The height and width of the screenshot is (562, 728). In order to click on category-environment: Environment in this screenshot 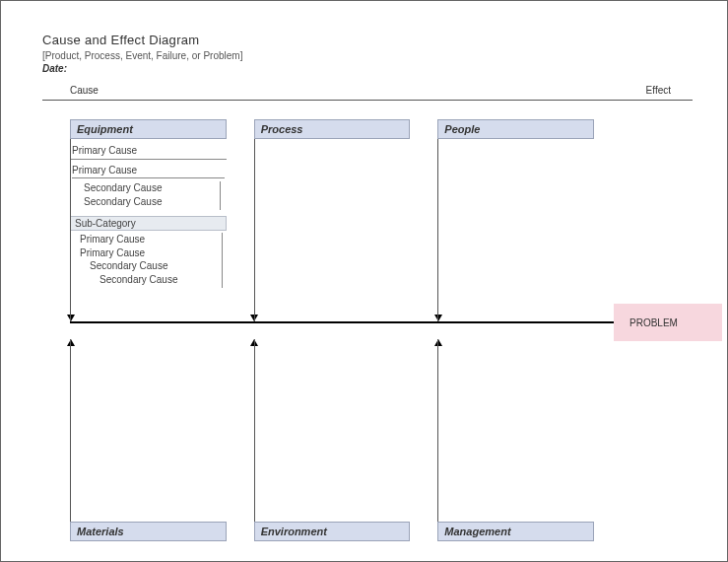, I will do `click(333, 446)`.